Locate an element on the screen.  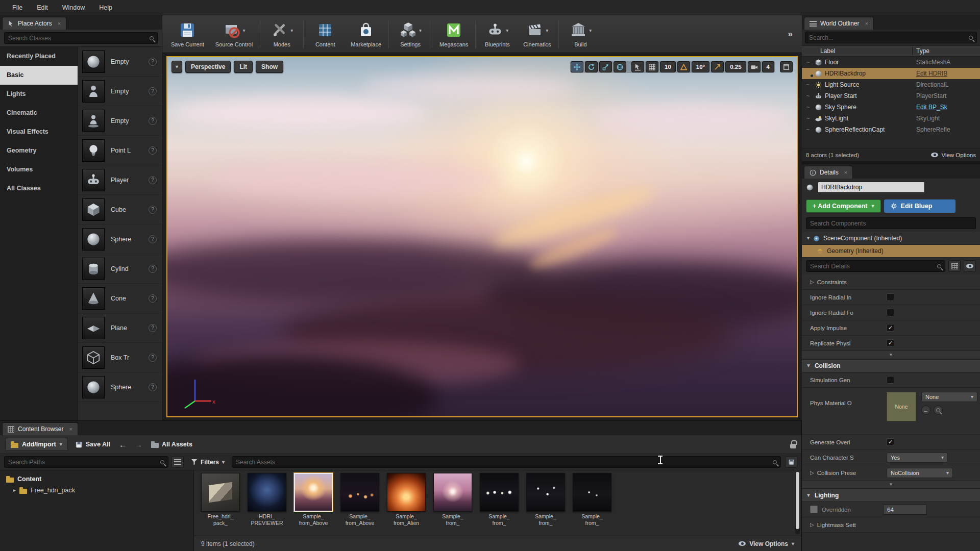
forward-button: → is located at coordinates (139, 445).